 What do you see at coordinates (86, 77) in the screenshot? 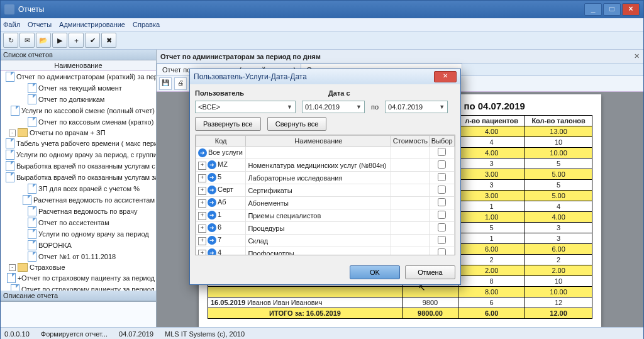
I see `tree-label: Отчет по администраторам (краткий) за пе…` at bounding box center [86, 77].